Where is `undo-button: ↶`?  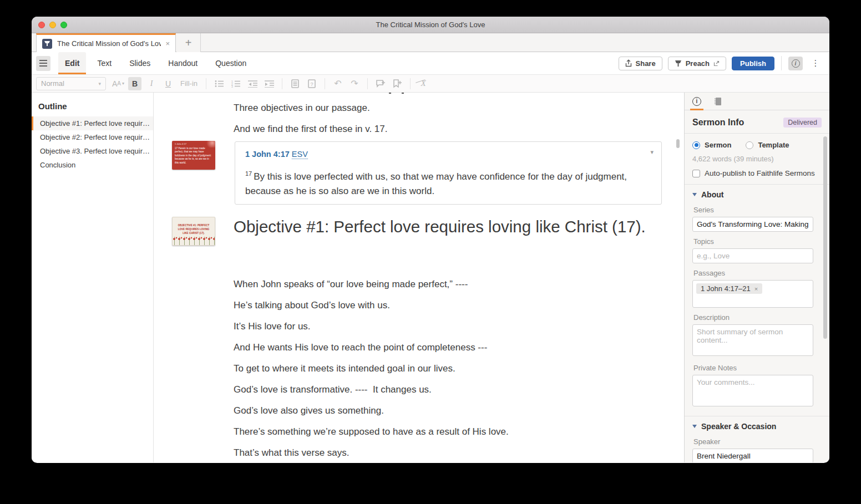 undo-button: ↶ is located at coordinates (338, 84).